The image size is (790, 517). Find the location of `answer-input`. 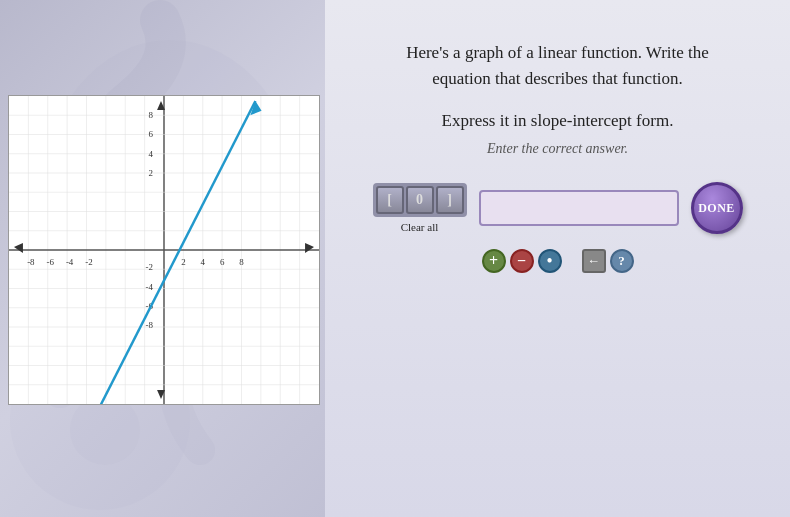

answer-input is located at coordinates (579, 208).